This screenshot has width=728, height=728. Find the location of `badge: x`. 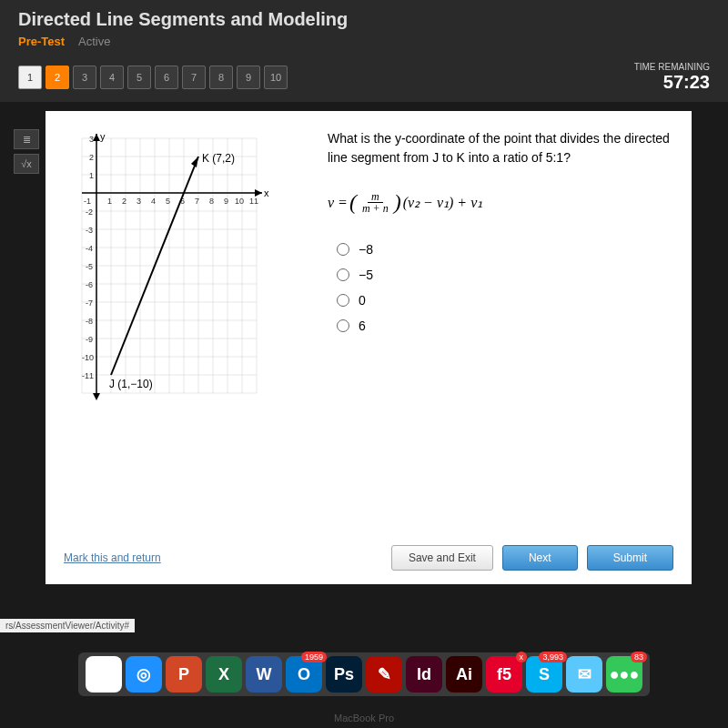

badge: x is located at coordinates (522, 657).